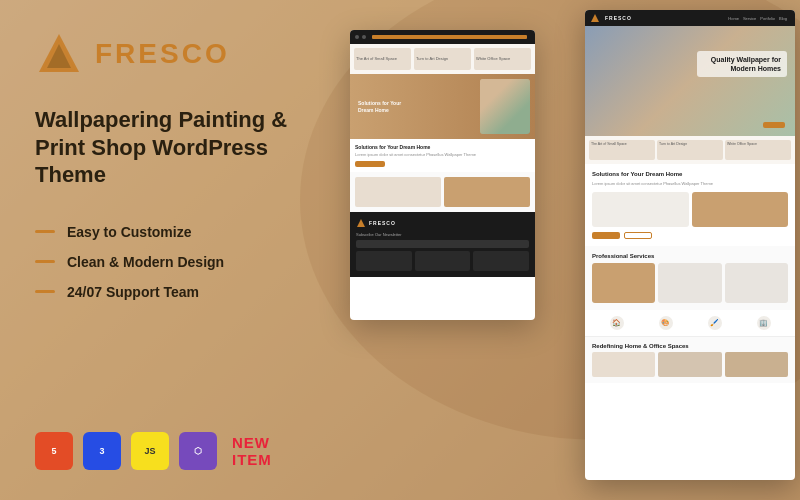 This screenshot has height=500, width=800. I want to click on badge-html5: 5, so click(54, 451).